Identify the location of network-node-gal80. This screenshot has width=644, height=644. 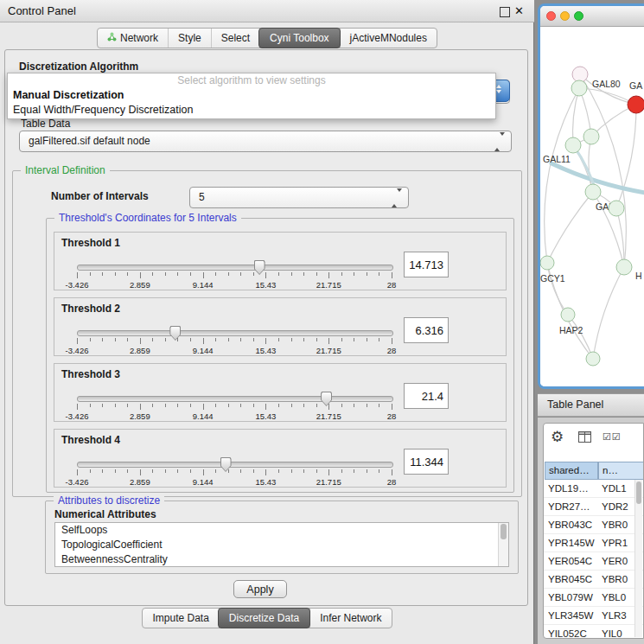
(579, 88).